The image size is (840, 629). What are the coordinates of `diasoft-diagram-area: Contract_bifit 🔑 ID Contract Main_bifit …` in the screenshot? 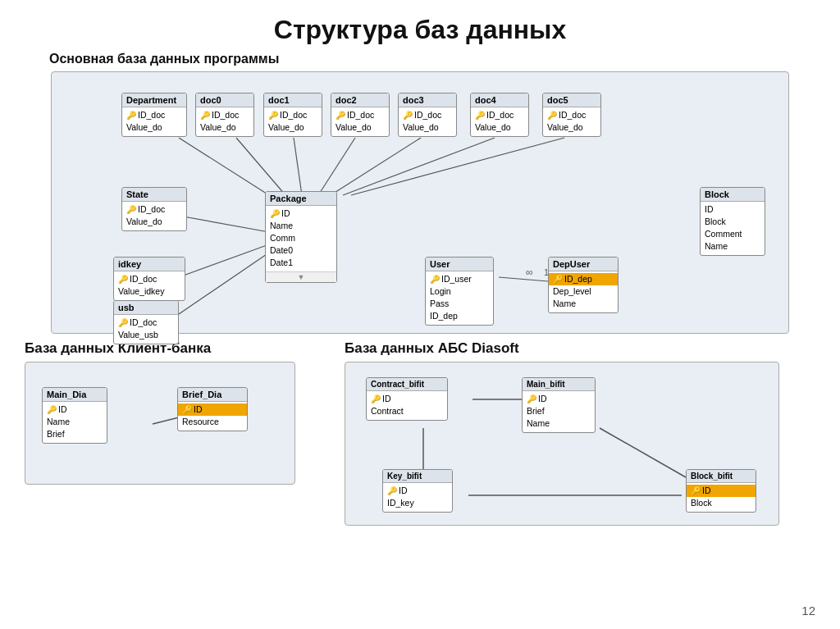 It's located at (562, 444).